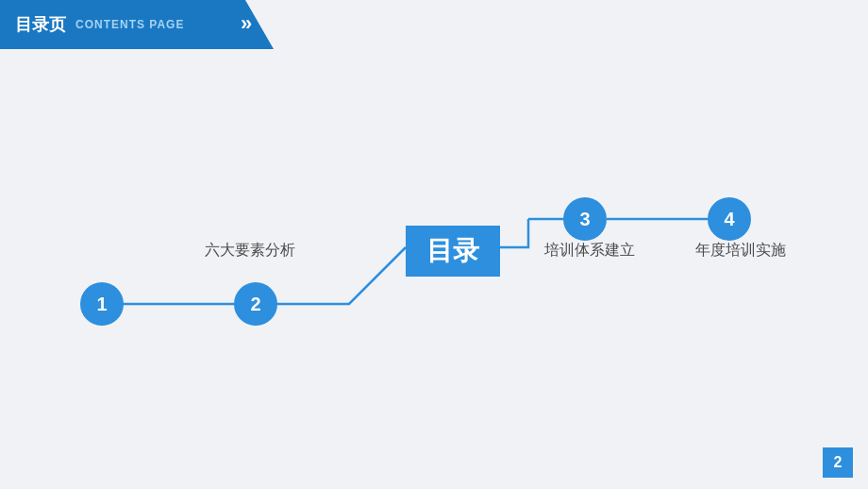  What do you see at coordinates (729, 219) in the screenshot?
I see `node-4: 4` at bounding box center [729, 219].